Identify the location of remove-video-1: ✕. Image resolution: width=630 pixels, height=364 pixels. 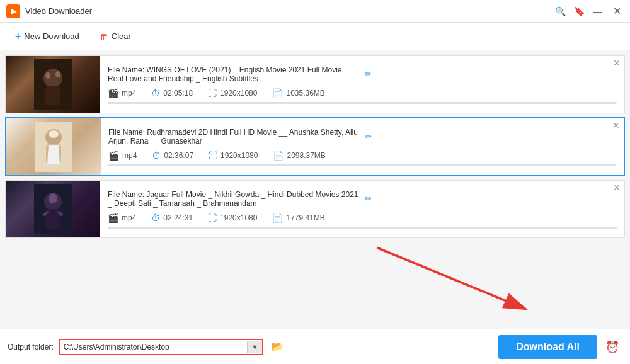
(617, 63).